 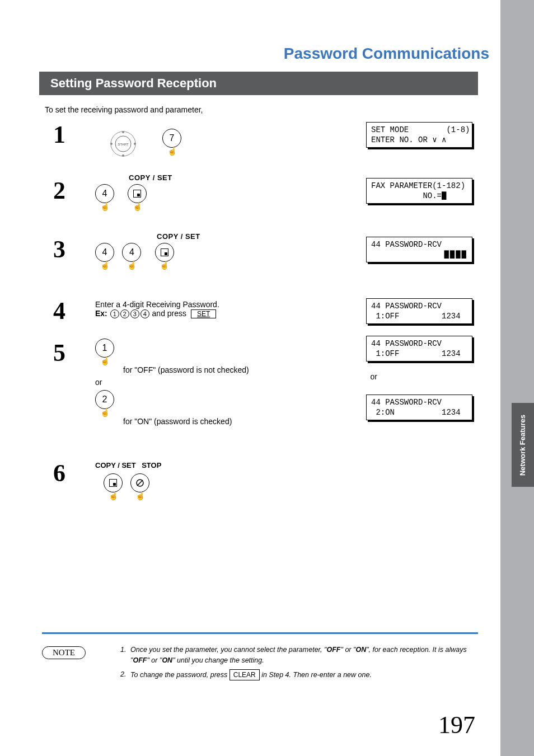 I want to click on stop-icon, so click(x=140, y=483).